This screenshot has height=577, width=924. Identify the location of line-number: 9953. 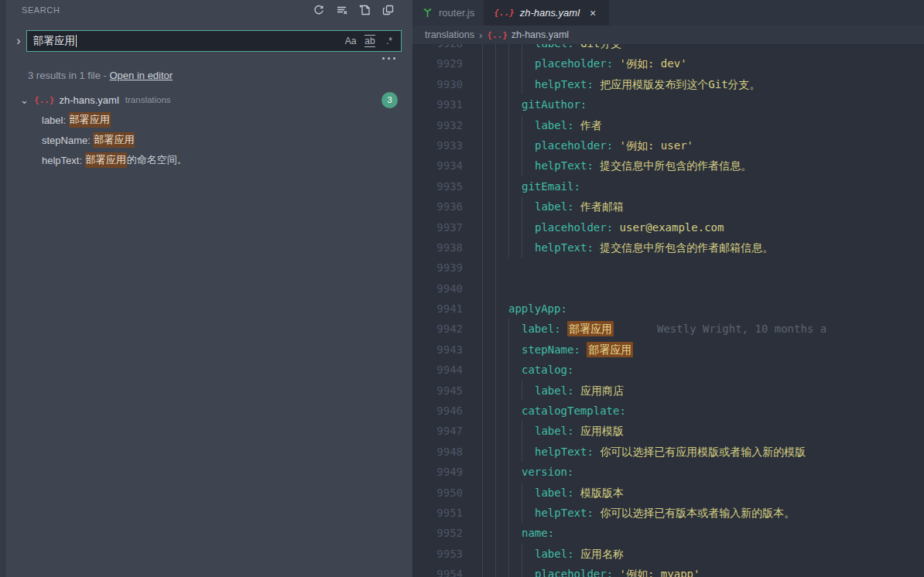
(443, 554).